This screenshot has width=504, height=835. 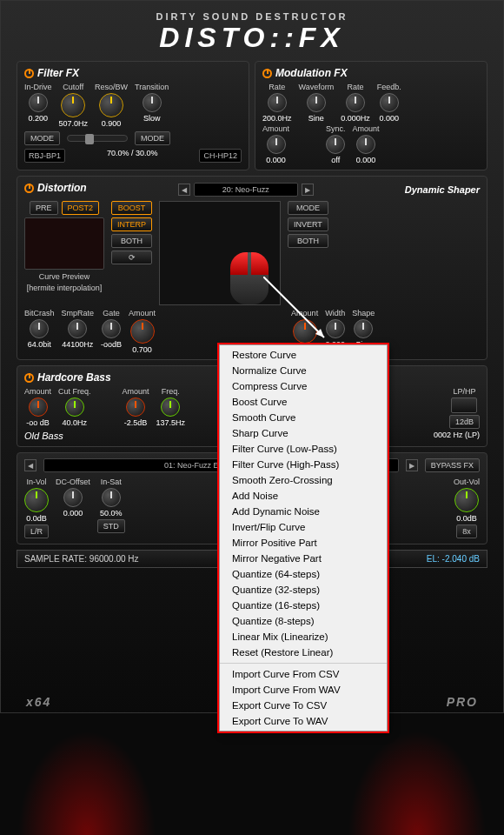 I want to click on menu-item: Compress Curve, so click(x=303, y=386).